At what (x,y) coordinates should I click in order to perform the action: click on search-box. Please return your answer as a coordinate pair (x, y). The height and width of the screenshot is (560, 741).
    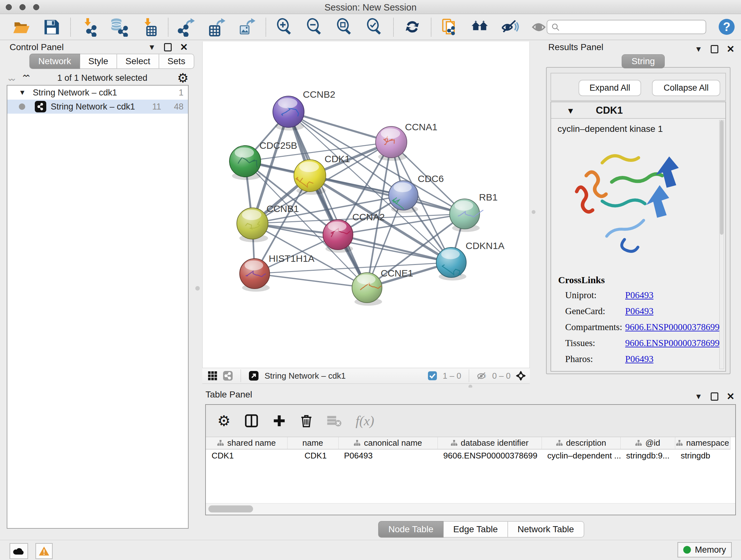
    Looking at the image, I should click on (626, 27).